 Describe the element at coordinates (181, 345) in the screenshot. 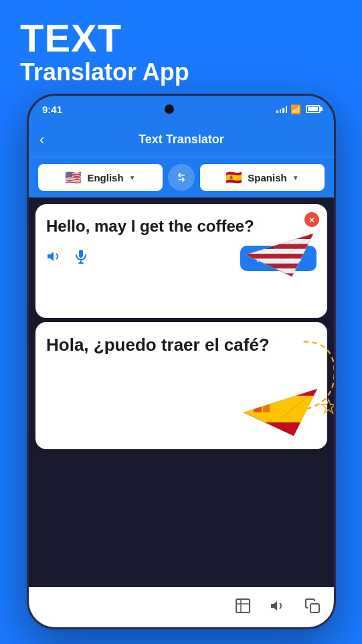

I see `output-text: Hola, ¿puedo traer el café?` at that location.